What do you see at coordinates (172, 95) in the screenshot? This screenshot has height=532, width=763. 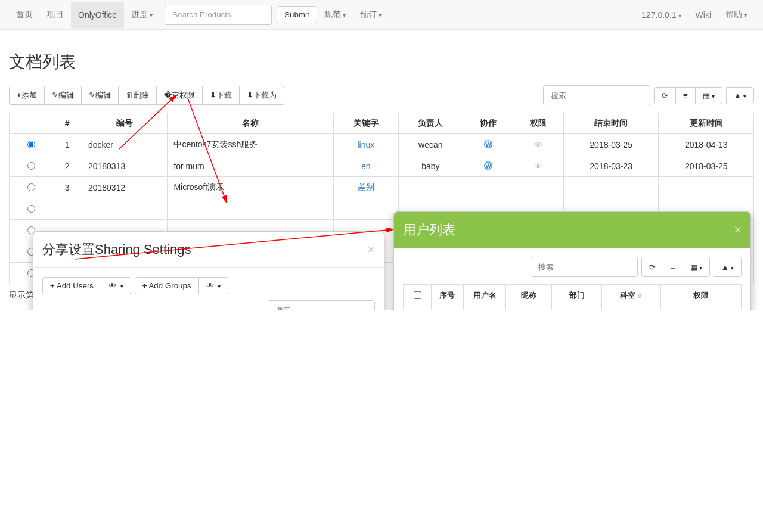 I see `share-icon: �京` at bounding box center [172, 95].